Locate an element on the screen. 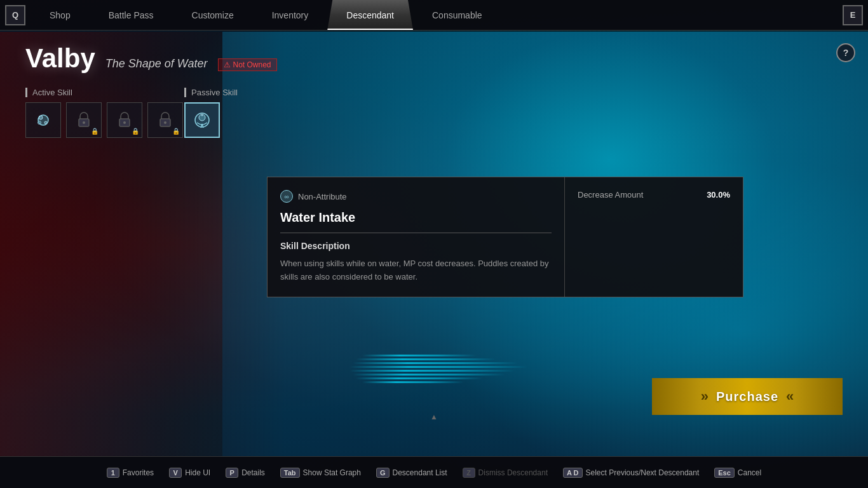 The image size is (868, 488). active-skill-4: 🔒 is located at coordinates (165, 120).